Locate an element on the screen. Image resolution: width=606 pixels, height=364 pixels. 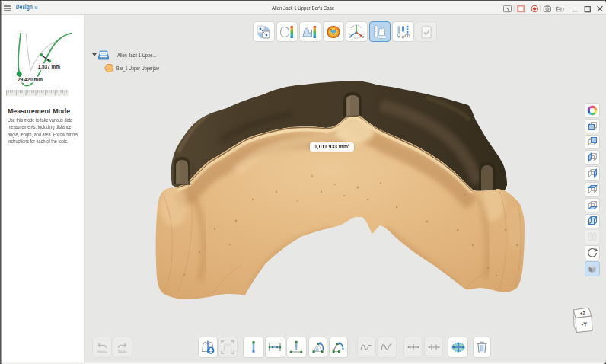
svg-text: Redo is located at coordinates (123, 352).